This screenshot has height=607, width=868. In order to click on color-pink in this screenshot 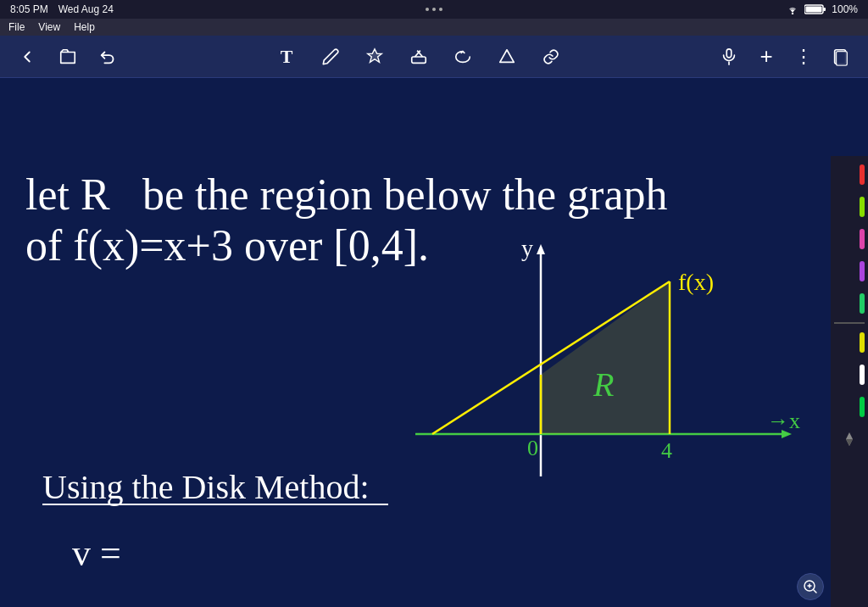, I will do `click(849, 239)`.